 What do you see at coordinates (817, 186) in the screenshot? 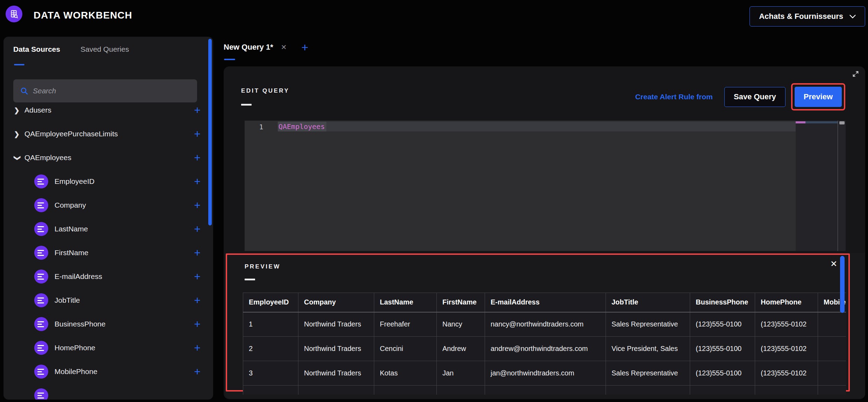
I see `editor-minimap` at bounding box center [817, 186].